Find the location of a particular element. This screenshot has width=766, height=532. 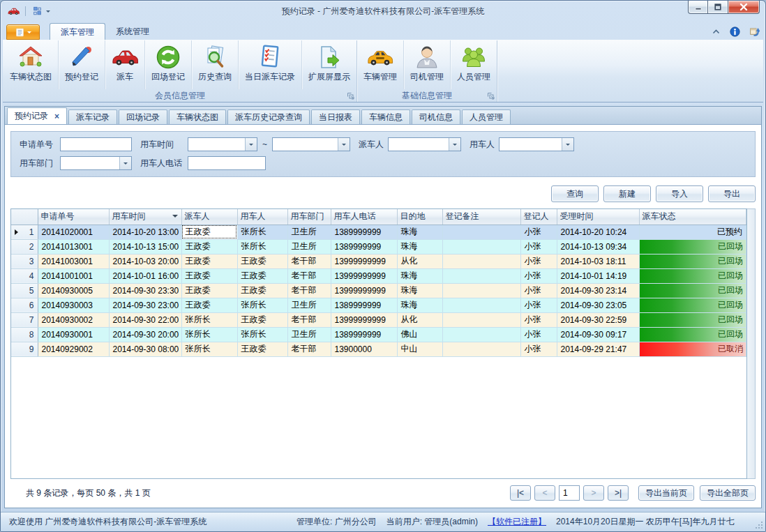

close-tab-icon: × is located at coordinates (57, 116).